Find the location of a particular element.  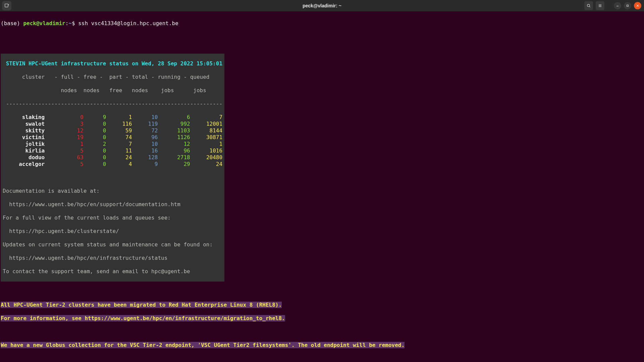

running-jobs: 992 is located at coordinates (174, 124).